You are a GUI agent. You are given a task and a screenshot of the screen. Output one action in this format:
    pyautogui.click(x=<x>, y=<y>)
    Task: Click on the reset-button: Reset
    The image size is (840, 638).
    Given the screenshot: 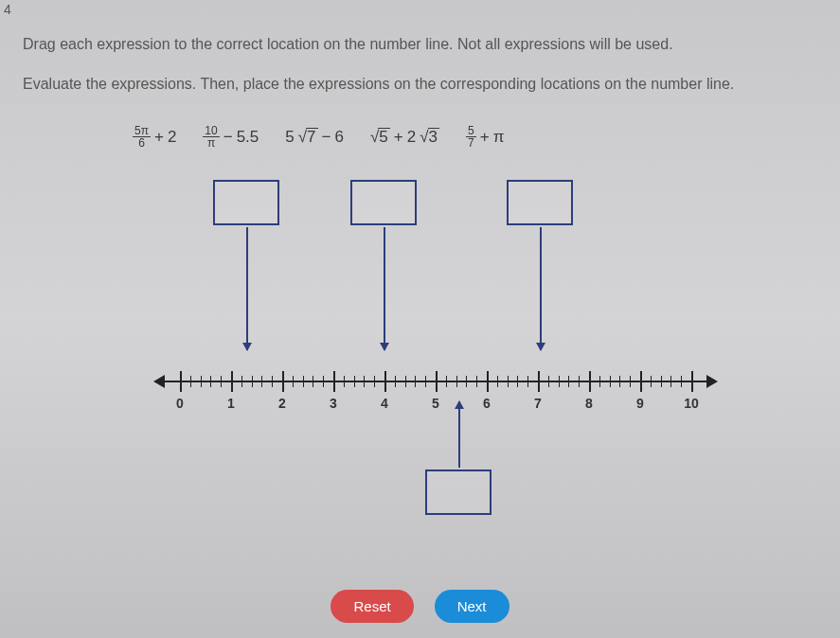 What is the action you would take?
    pyautogui.click(x=371, y=606)
    